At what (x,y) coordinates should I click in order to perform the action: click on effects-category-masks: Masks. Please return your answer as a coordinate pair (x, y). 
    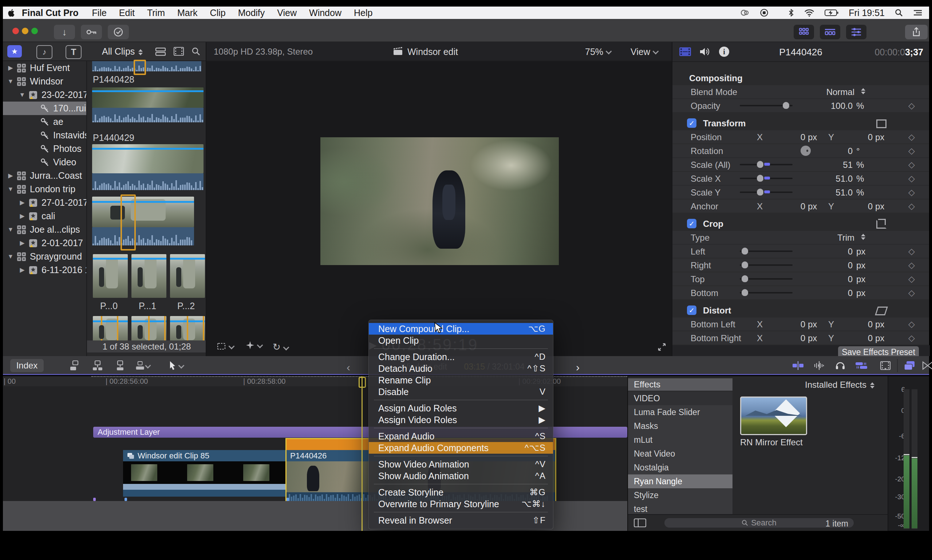
    Looking at the image, I should click on (680, 426).